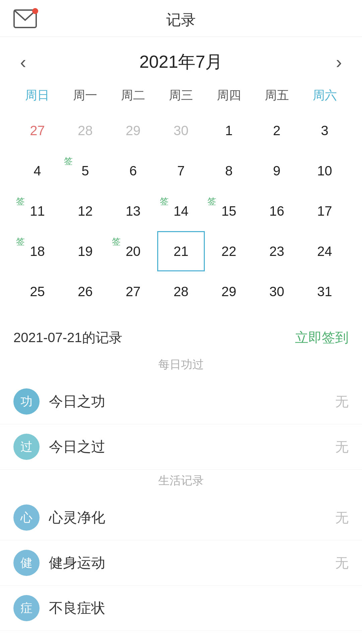 The height and width of the screenshot is (644, 362). I want to click on day-number: 6, so click(133, 171).